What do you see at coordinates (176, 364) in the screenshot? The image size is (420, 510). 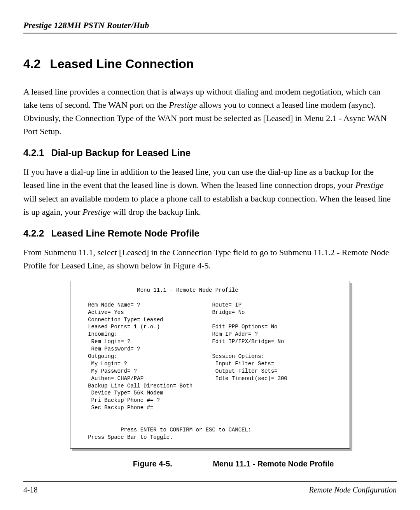 I see `menu-line: My Login= ? Input Filter Sets=` at bounding box center [176, 364].